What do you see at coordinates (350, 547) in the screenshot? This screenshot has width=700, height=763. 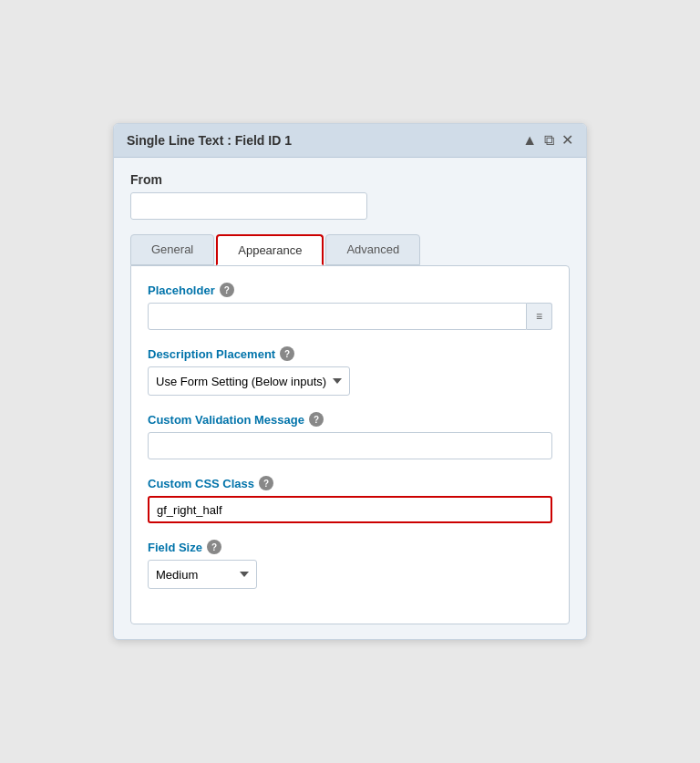 I see `field-size-label: Field Size ?` at bounding box center [350, 547].